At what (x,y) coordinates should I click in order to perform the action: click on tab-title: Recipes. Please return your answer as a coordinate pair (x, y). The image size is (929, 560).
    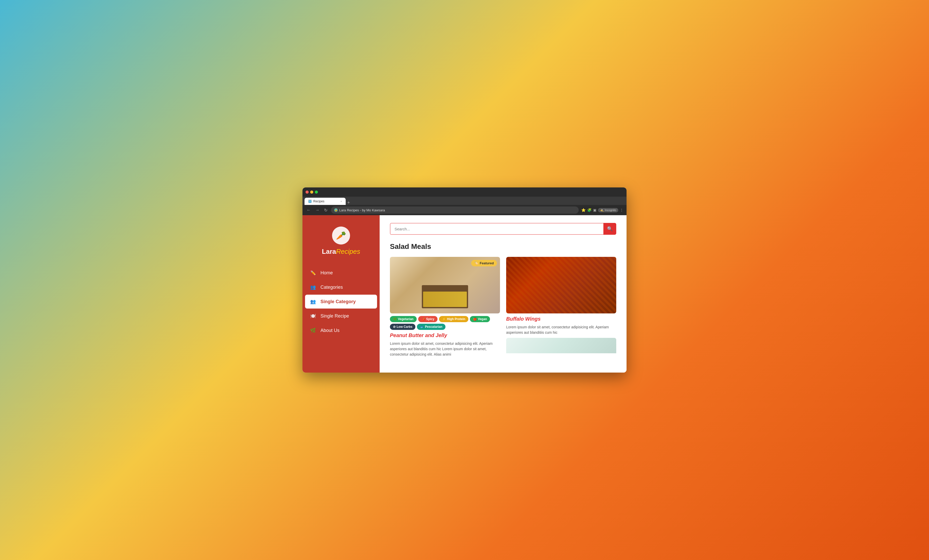
    Looking at the image, I should click on (319, 201).